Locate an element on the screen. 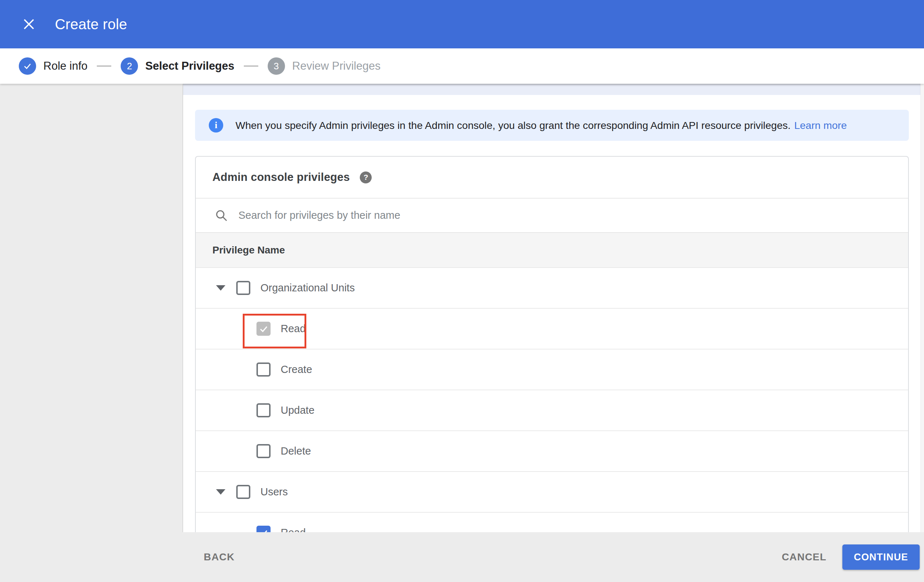 The height and width of the screenshot is (582, 924). step-label: Review Privileges is located at coordinates (337, 66).